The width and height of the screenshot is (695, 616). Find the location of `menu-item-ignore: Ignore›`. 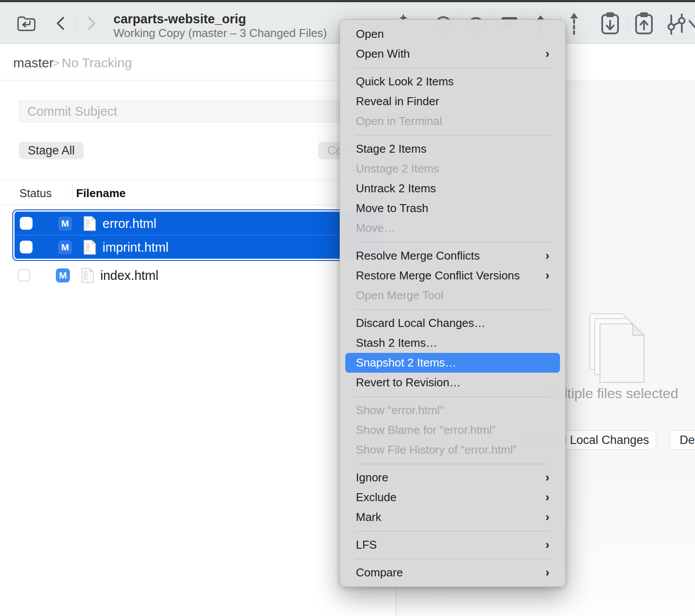

menu-item-ignore: Ignore› is located at coordinates (453, 478).